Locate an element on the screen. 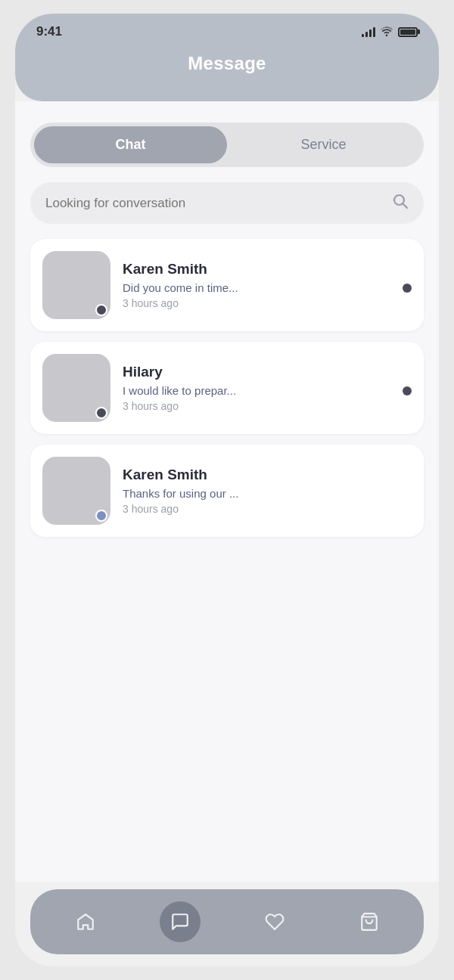 This screenshot has width=454, height=980. chat-message-row: Did you come in time... is located at coordinates (267, 287).